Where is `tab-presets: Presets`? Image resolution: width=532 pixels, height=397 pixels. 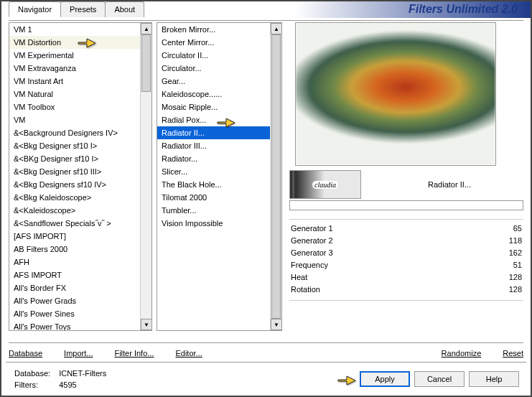 tab-presets: Presets is located at coordinates (83, 9).